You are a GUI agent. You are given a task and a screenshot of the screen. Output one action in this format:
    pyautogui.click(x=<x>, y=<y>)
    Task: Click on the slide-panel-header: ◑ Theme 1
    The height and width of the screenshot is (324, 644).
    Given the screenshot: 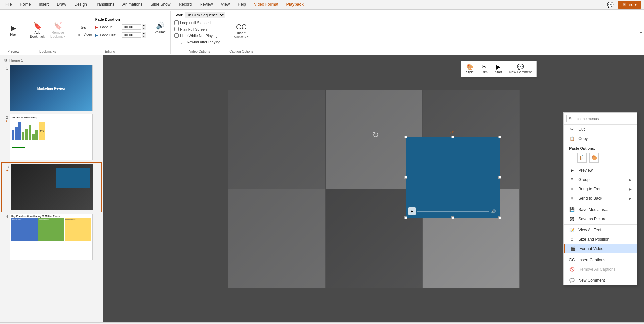 What is the action you would take?
    pyautogui.click(x=52, y=60)
    